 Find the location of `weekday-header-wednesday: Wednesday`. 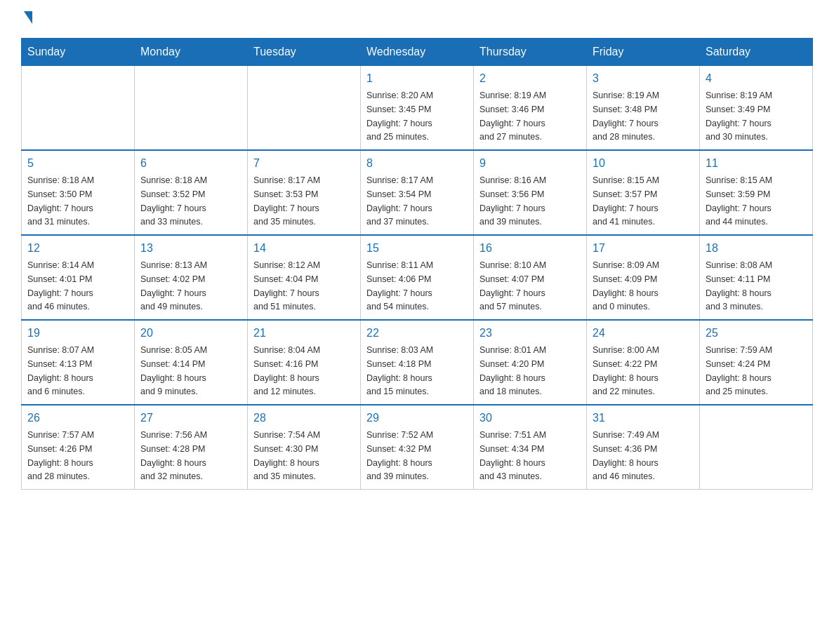

weekday-header-wednesday: Wednesday is located at coordinates (417, 52).